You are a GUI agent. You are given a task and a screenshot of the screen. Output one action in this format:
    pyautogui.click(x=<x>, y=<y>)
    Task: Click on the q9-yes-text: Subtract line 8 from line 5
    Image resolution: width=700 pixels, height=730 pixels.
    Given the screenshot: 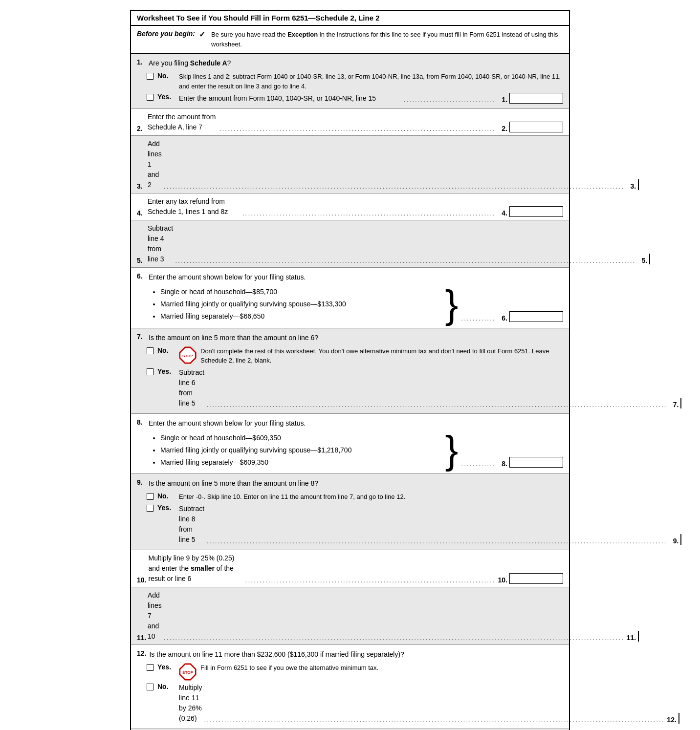 What is the action you would take?
    pyautogui.click(x=192, y=524)
    